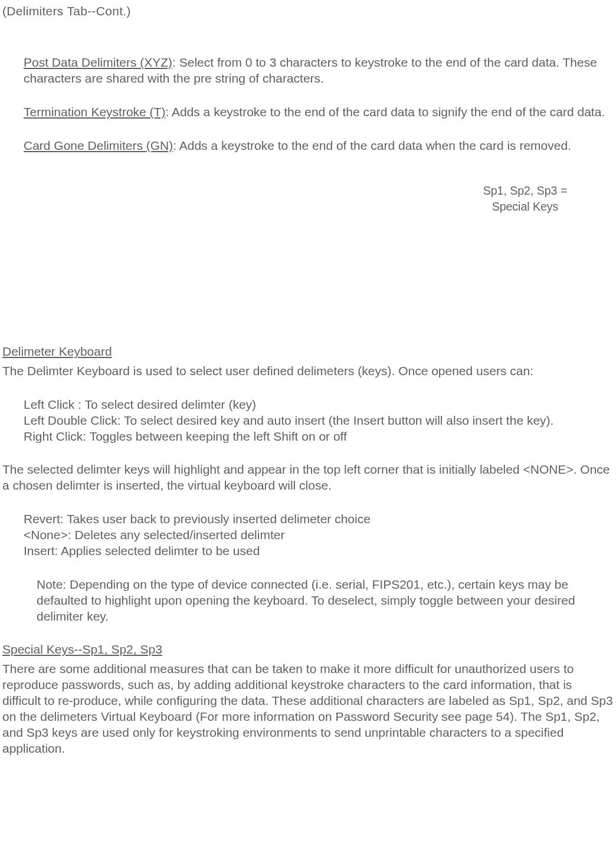  I want to click on insert-line: Insert: Applies selected delimter to be …, so click(308, 551).